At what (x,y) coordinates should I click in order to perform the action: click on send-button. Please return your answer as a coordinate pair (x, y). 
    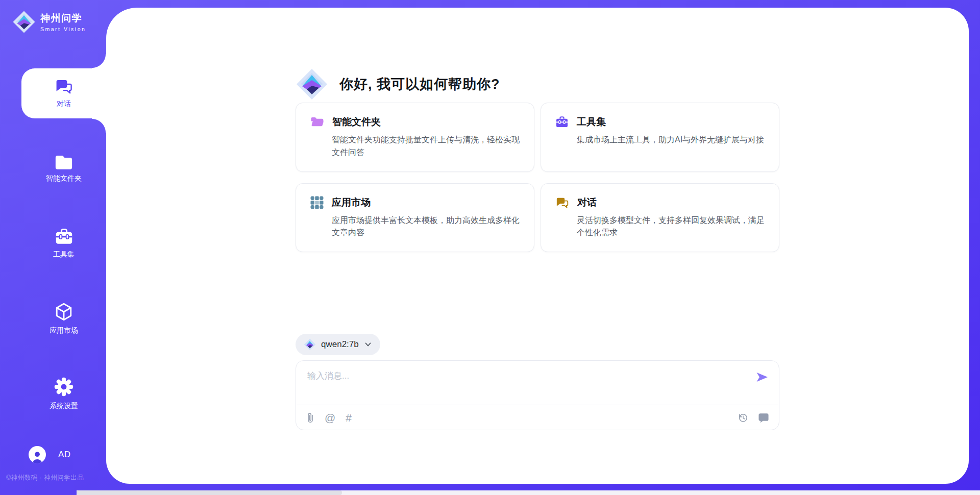
    Looking at the image, I should click on (762, 377).